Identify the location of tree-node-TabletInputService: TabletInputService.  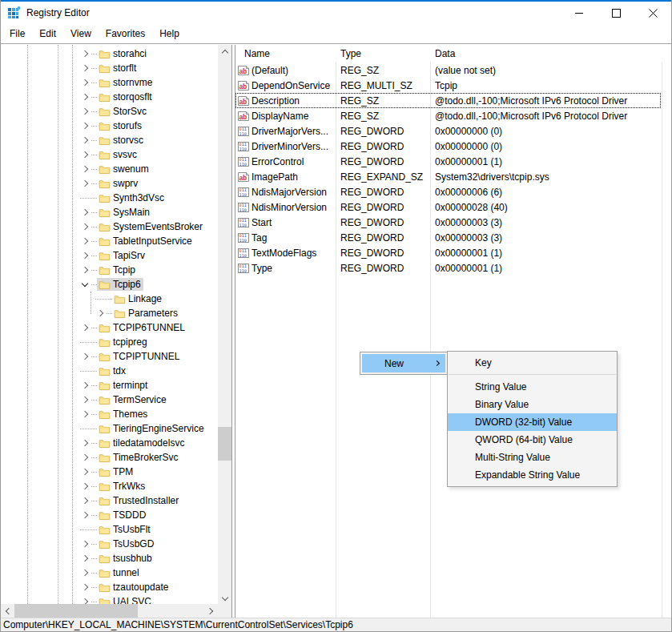
(146, 241).